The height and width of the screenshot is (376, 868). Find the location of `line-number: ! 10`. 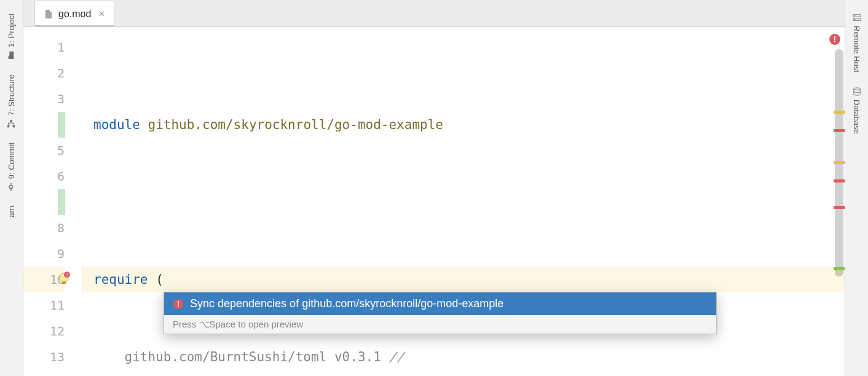

line-number: ! 10 is located at coordinates (44, 280).